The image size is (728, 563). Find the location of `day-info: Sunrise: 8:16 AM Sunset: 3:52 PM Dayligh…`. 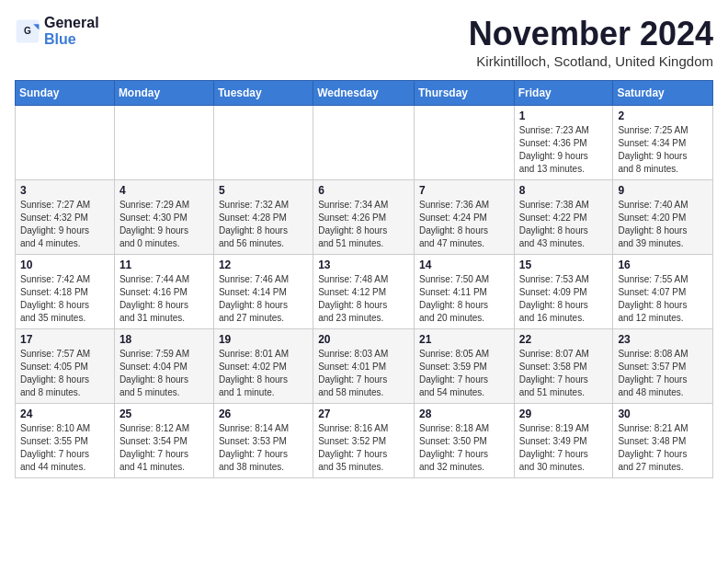

day-info: Sunrise: 8:16 AM Sunset: 3:52 PM Dayligh… is located at coordinates (364, 448).